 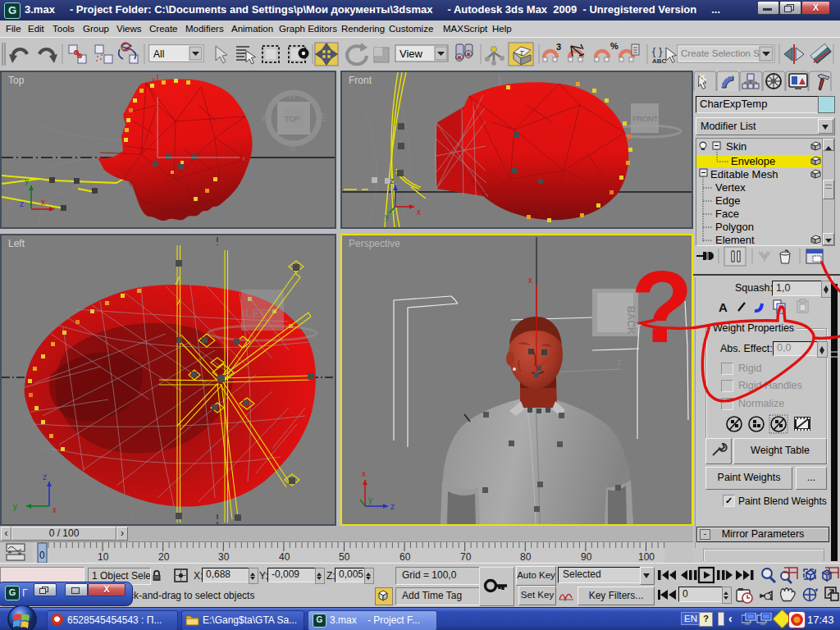 What do you see at coordinates (374, 244) in the screenshot?
I see `svg-text: Perspective` at bounding box center [374, 244].